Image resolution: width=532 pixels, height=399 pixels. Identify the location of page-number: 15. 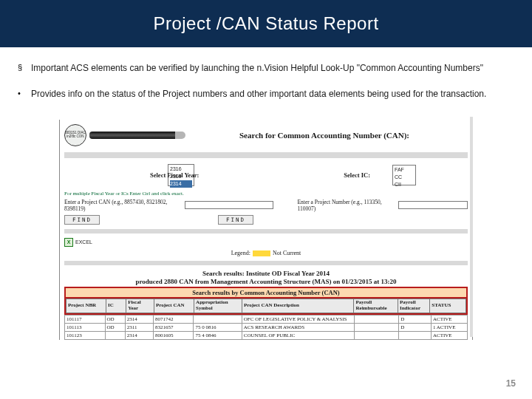
(511, 383).